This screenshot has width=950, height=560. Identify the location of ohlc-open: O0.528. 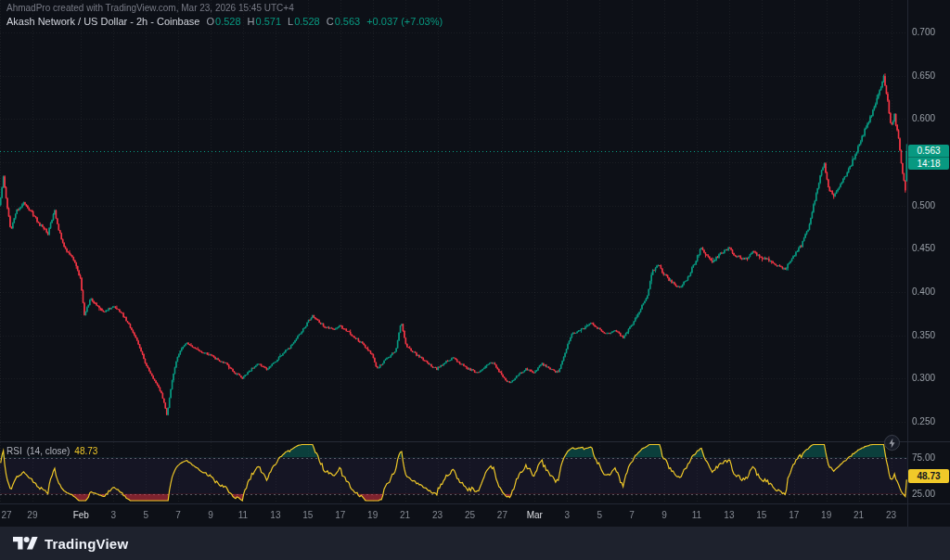
(223, 21).